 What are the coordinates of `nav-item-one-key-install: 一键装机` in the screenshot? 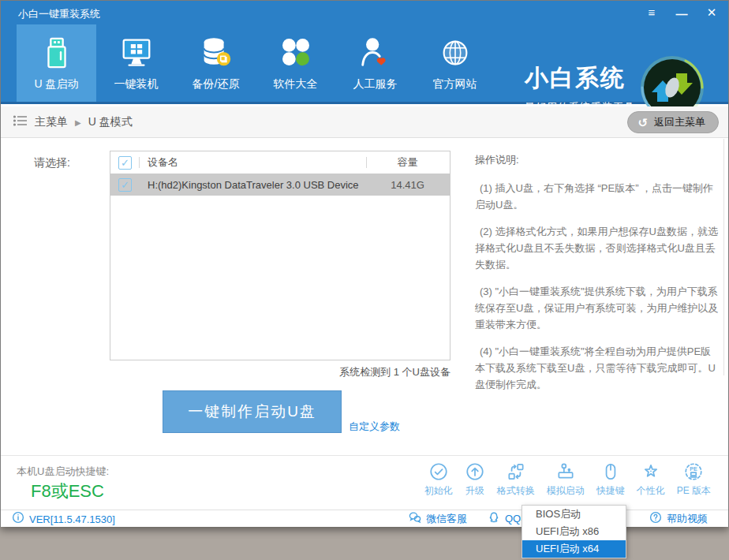 It's located at (136, 63).